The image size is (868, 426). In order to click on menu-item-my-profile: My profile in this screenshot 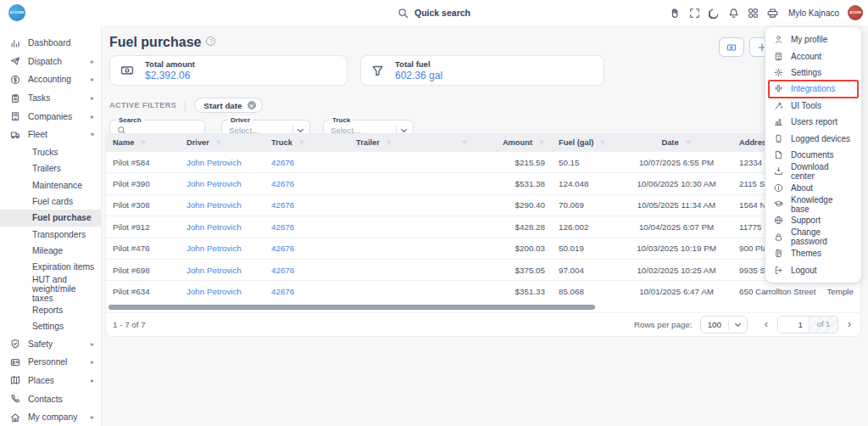, I will do `click(814, 39)`.